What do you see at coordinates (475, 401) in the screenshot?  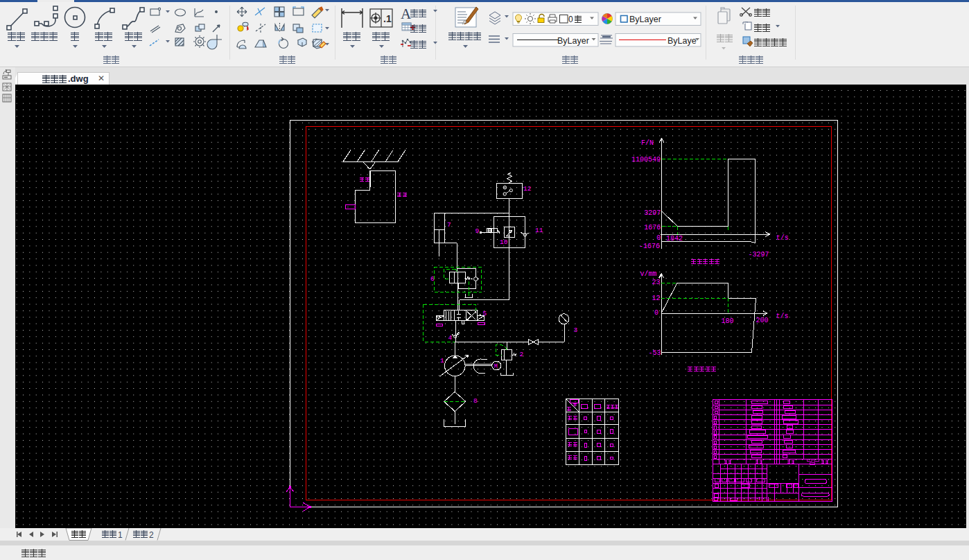 I see `svg-text: 8` at bounding box center [475, 401].